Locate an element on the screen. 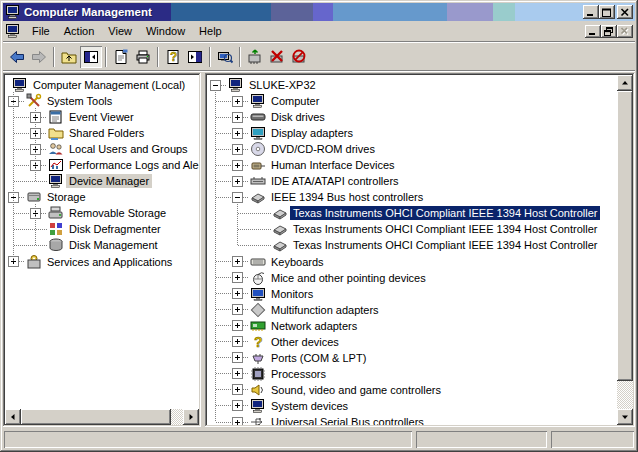  usb-icon is located at coordinates (258, 420).